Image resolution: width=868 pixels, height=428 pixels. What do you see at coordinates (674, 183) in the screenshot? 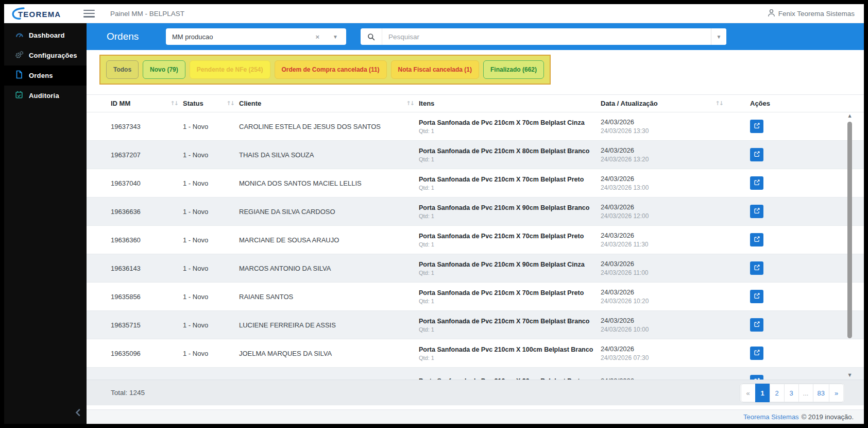
I see `cell-data: 24/03/2026 24/03/2026 13:00` at bounding box center [674, 183].